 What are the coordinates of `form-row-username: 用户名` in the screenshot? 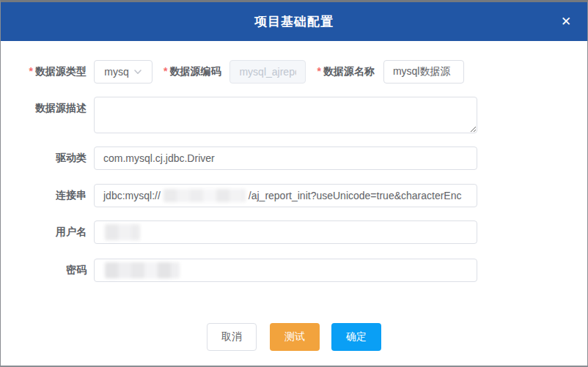 It's located at (294, 232).